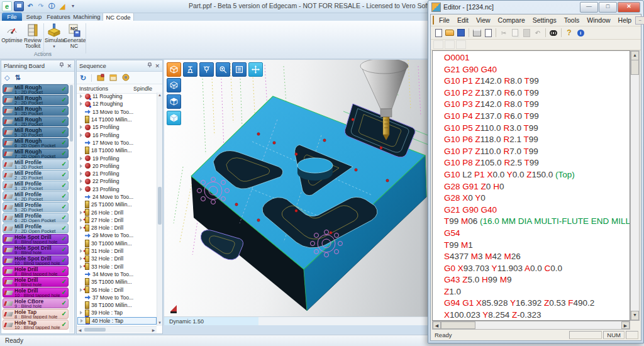  What do you see at coordinates (35, 100) in the screenshot?
I see `planning-item: Mill Rough2 : 2D Pocket✓` at bounding box center [35, 100].